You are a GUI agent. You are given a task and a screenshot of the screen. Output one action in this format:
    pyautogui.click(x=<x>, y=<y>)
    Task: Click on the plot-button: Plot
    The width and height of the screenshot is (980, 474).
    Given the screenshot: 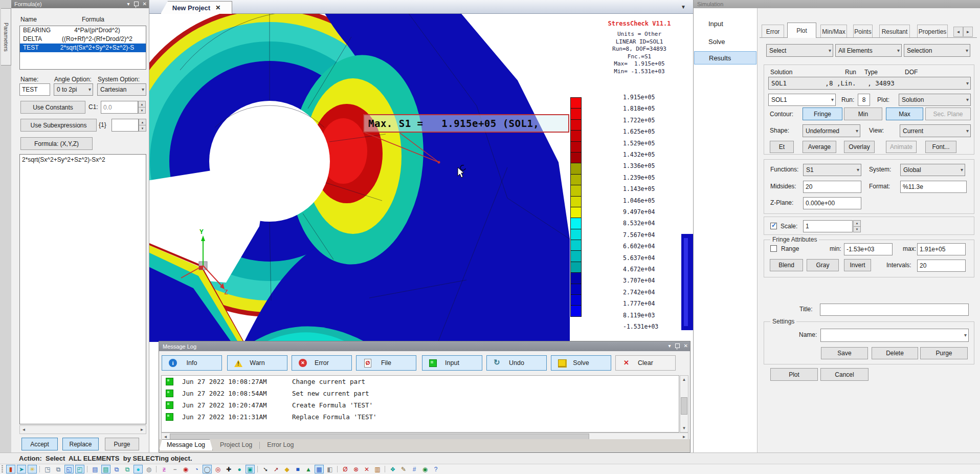 What is the action you would take?
    pyautogui.click(x=794, y=375)
    